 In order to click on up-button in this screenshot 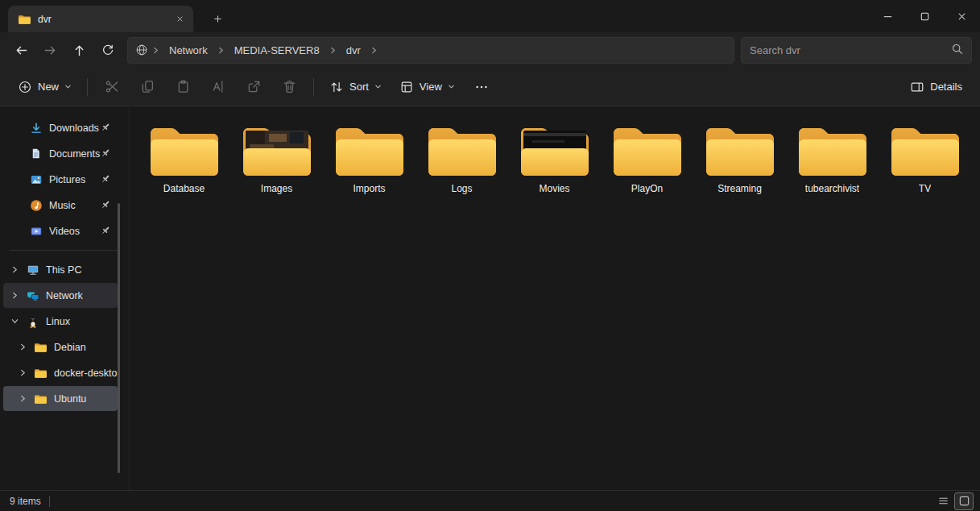, I will do `click(79, 50)`.